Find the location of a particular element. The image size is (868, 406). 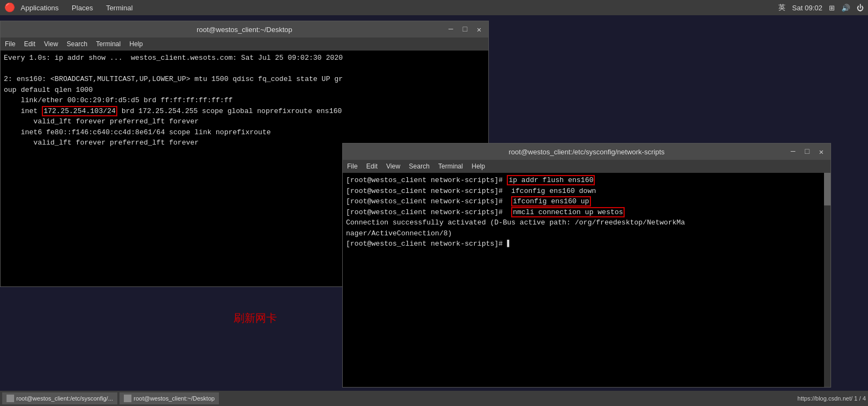

term2-search: Search is located at coordinates (419, 166).